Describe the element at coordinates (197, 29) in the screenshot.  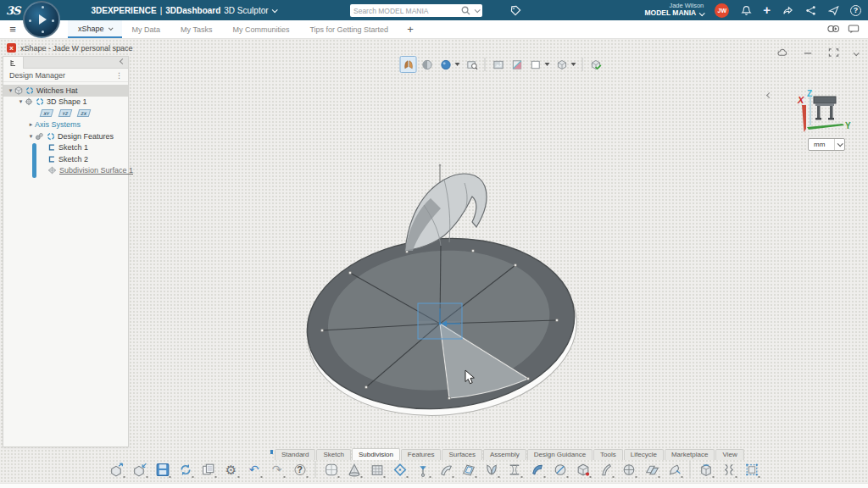
I see `tab-my-tasks: My Tasks` at that location.